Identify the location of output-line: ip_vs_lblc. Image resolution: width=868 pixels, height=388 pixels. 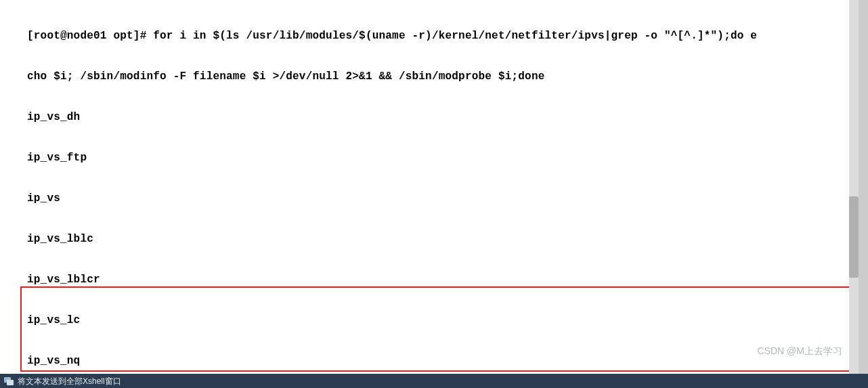
(425, 239).